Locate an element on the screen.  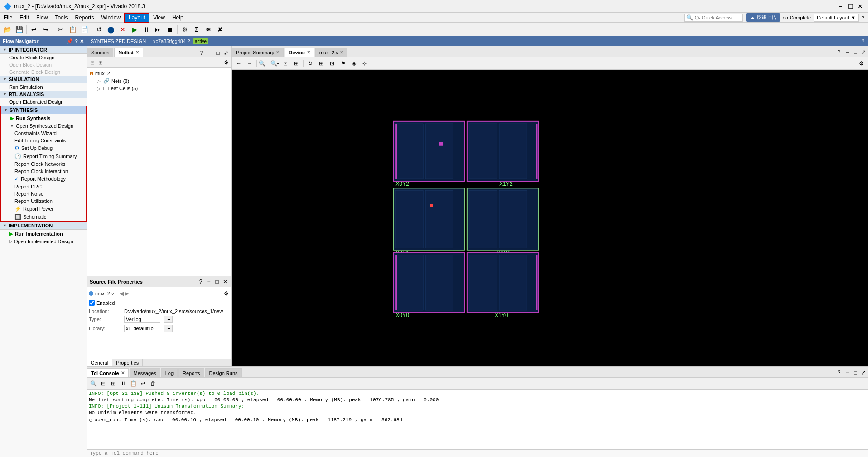
console-help-btn: ? is located at coordinates (839, 373).